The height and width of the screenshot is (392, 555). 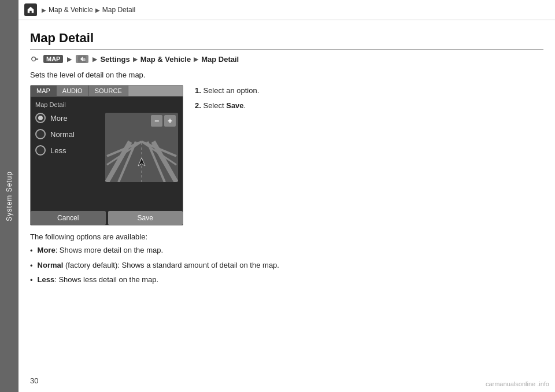 What do you see at coordinates (196, 59) in the screenshot?
I see `path-arrow-4: ▶` at bounding box center [196, 59].